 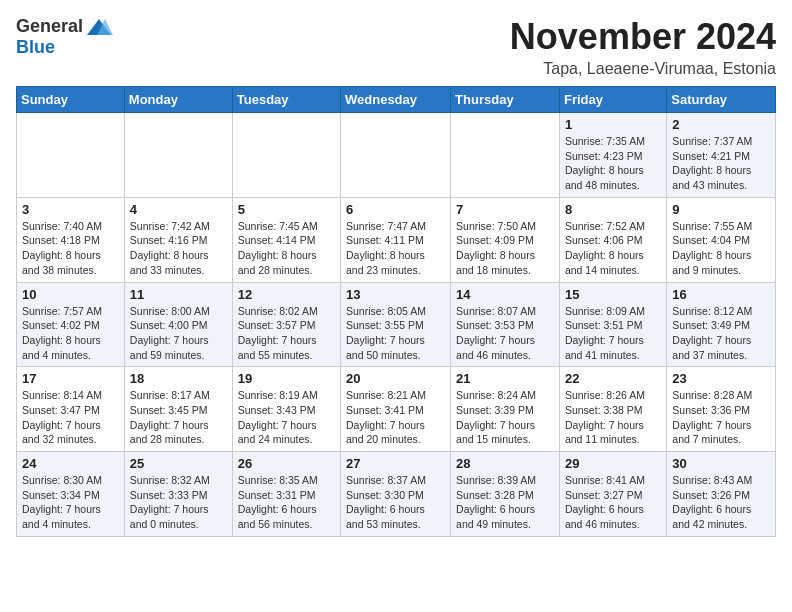 I want to click on calendar-cell-w3-d3: 13Sunrise: 8:05 AM Sunset: 3:55 PM Dayli…, so click(x=396, y=324).